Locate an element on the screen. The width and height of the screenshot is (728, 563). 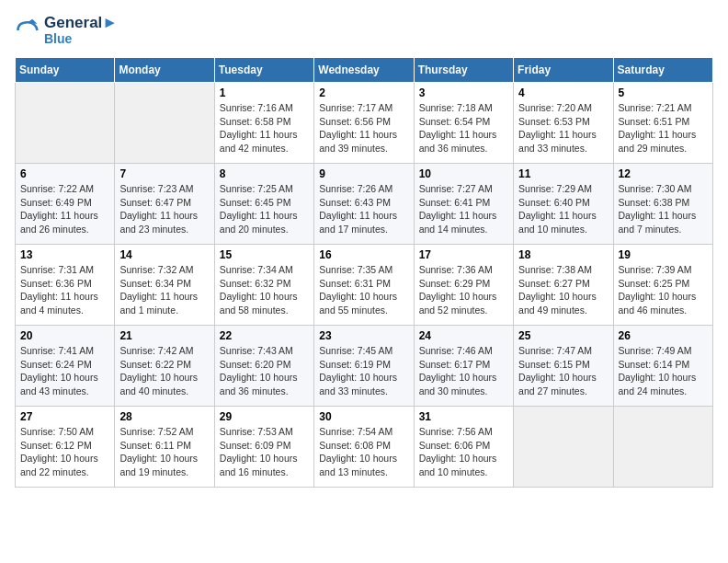
calendar-header-wednesday: Wednesday is located at coordinates (364, 70).